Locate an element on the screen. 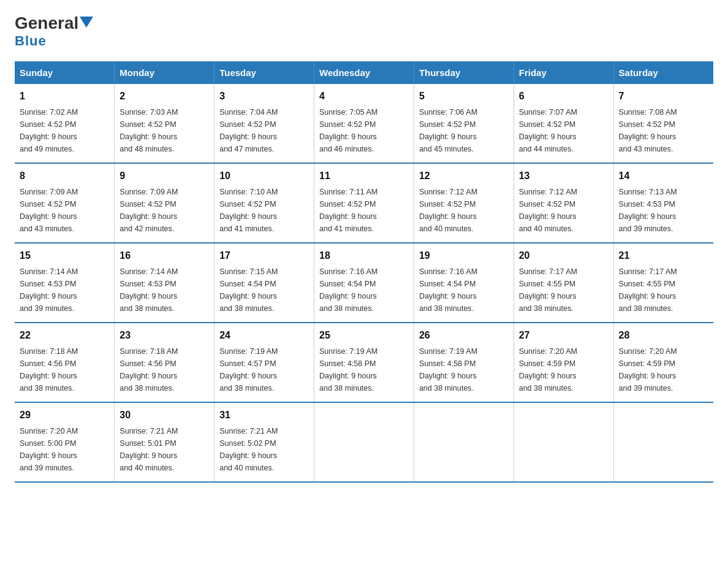 The width and height of the screenshot is (728, 563). day-info: Sunrise: 7:11 AMSunset: 4:52 PMDaylight:… is located at coordinates (364, 210).